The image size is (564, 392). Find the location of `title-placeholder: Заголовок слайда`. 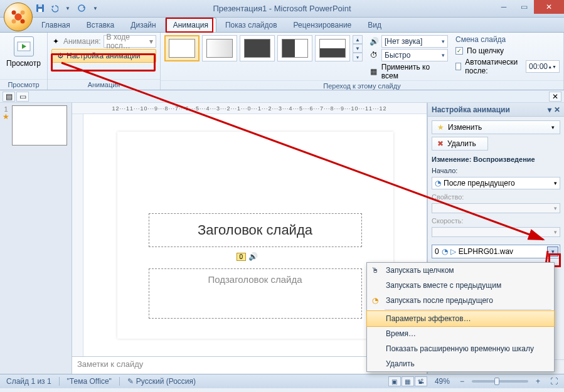

title-placeholder: Заголовок слайда is located at coordinates (255, 230).